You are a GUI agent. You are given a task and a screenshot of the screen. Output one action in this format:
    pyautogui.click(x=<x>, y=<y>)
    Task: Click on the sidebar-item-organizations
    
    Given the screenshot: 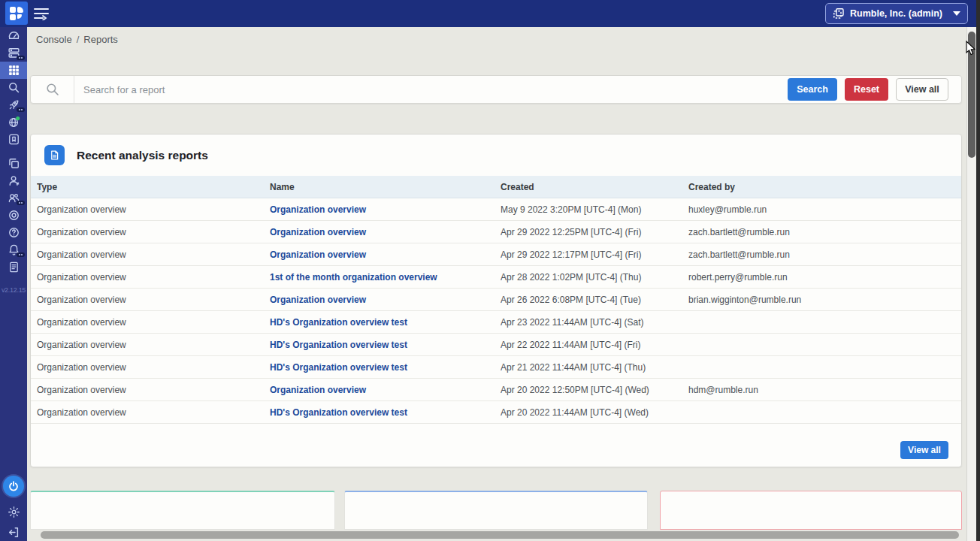 What is the action you would take?
    pyautogui.click(x=14, y=164)
    